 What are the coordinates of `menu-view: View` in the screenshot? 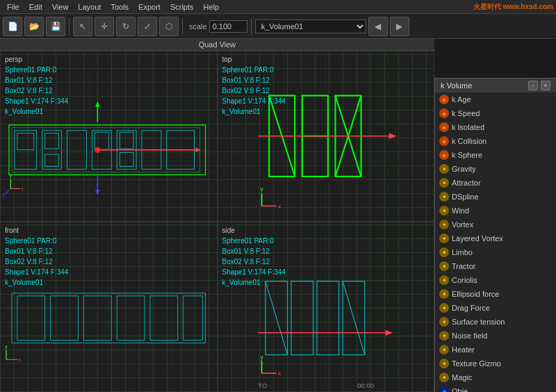 It's located at (60, 7).